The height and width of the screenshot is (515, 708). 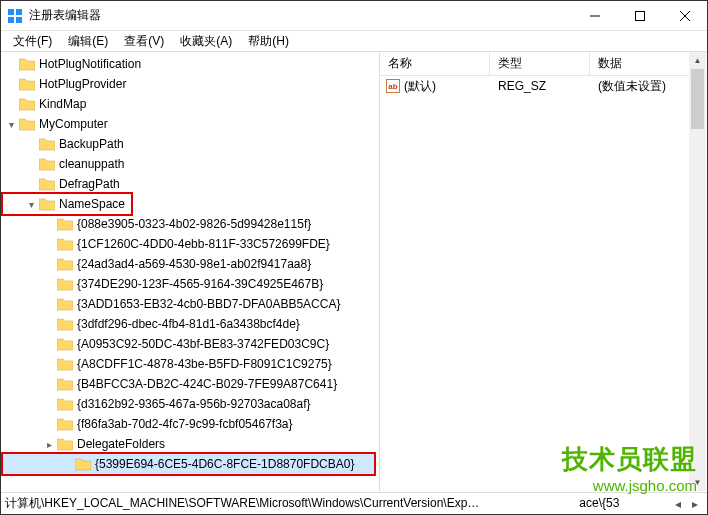 What do you see at coordinates (190, 84) in the screenshot?
I see `tree-item: HotPlugProvider` at bounding box center [190, 84].